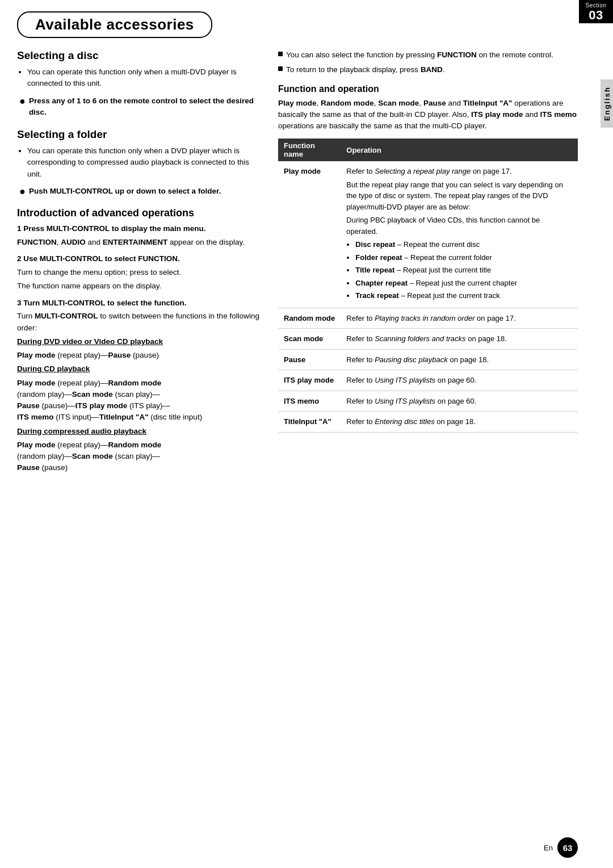  What do you see at coordinates (309, 380) in the screenshot?
I see `table-cell-fn: ITS play mode` at bounding box center [309, 380].